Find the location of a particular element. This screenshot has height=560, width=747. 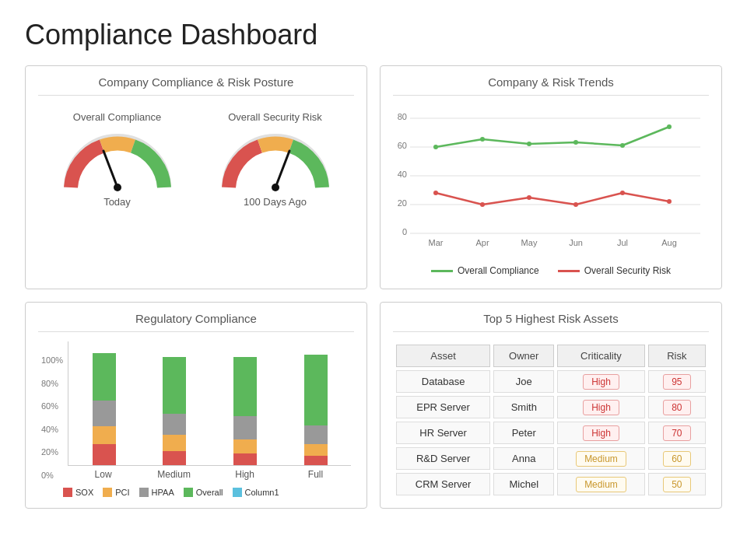

gauges-container: Overall Compliance Today is located at coordinates (196, 158).